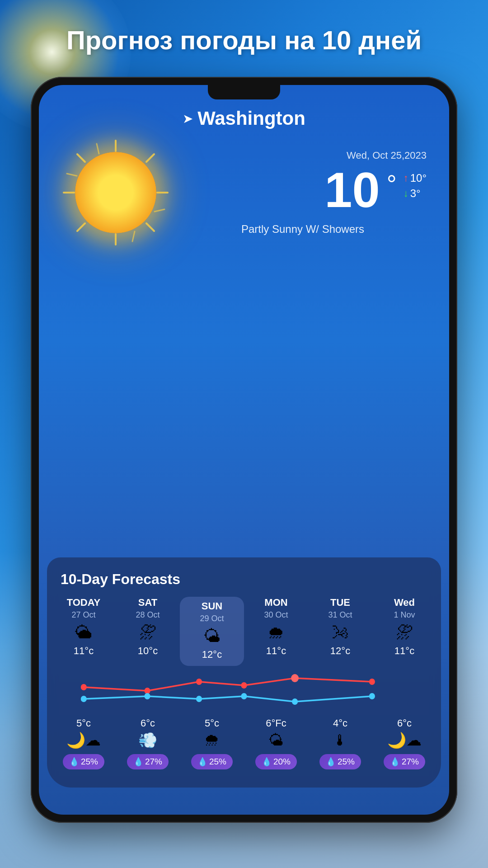 The height and width of the screenshot is (868, 488). What do you see at coordinates (212, 655) in the screenshot?
I see `day-high-temp-2: 12°c` at bounding box center [212, 655].